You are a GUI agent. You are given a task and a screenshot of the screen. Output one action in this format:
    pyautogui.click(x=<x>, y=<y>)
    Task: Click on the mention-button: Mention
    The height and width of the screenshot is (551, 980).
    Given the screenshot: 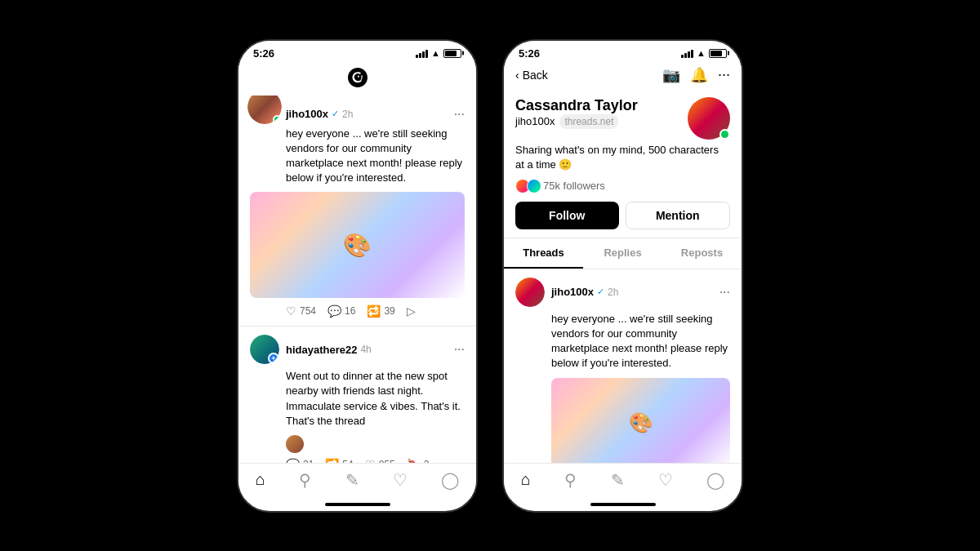 What is the action you would take?
    pyautogui.click(x=678, y=216)
    